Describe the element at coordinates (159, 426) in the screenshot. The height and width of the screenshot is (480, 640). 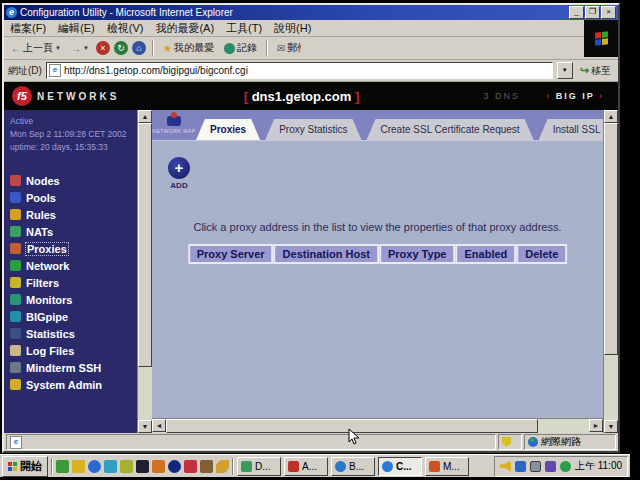
I see `scroll-left-icon: ◄` at that location.